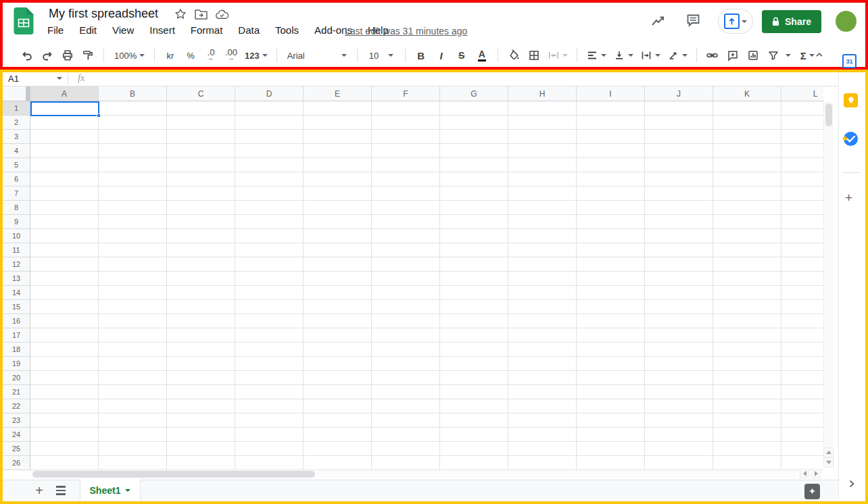 Image resolution: width=868 pixels, height=504 pixels. Describe the element at coordinates (201, 463) in the screenshot. I see `cell-C26` at that location.